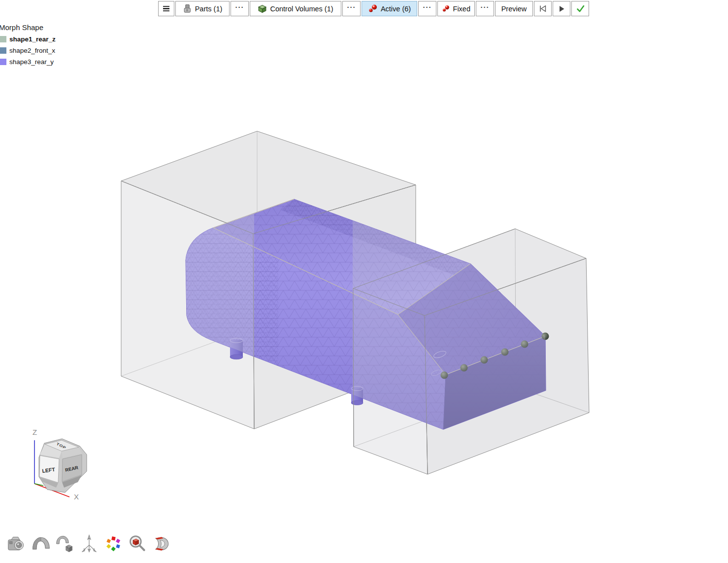  Describe the element at coordinates (65, 544) in the screenshot. I see `surface-cube-icon` at that location.